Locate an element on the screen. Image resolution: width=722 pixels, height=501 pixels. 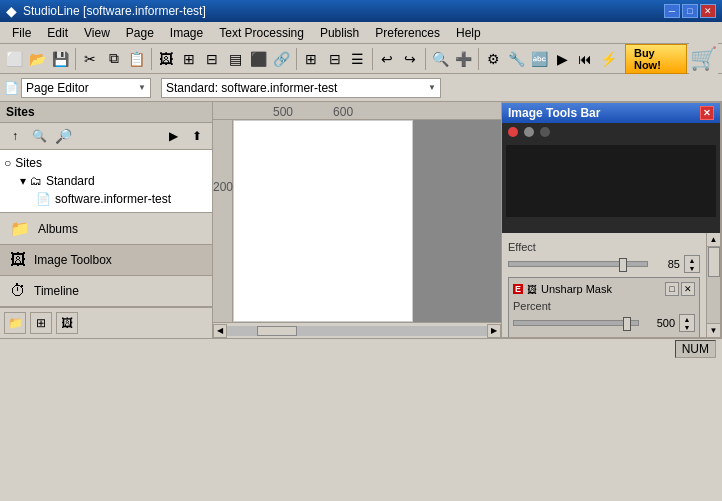
effect-slider-row: 85 ▲ ▼ is located at coordinates (604, 264).